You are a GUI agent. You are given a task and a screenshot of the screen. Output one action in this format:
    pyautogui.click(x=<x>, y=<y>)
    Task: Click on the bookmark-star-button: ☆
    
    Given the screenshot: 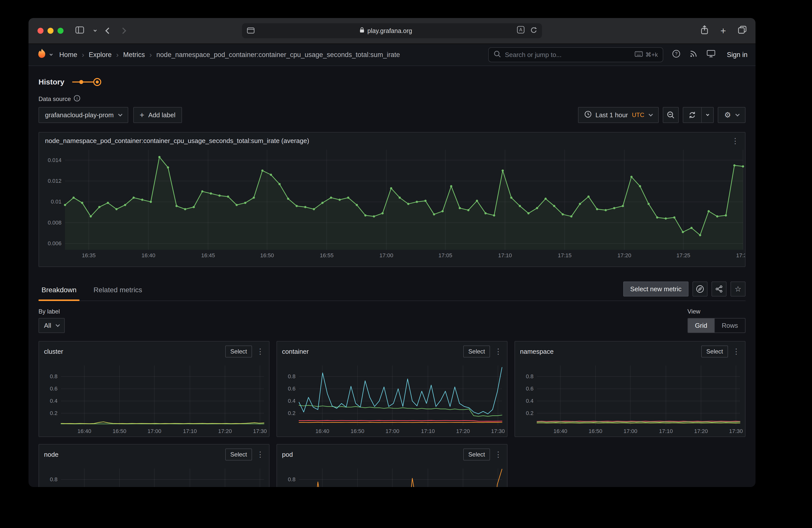 What is the action you would take?
    pyautogui.click(x=738, y=289)
    